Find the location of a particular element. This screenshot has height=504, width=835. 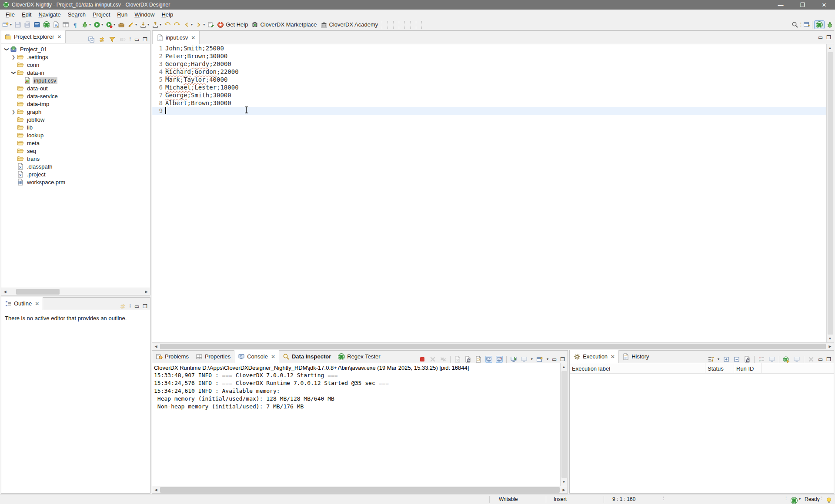

tab-console: Console✕ is located at coordinates (257, 356).